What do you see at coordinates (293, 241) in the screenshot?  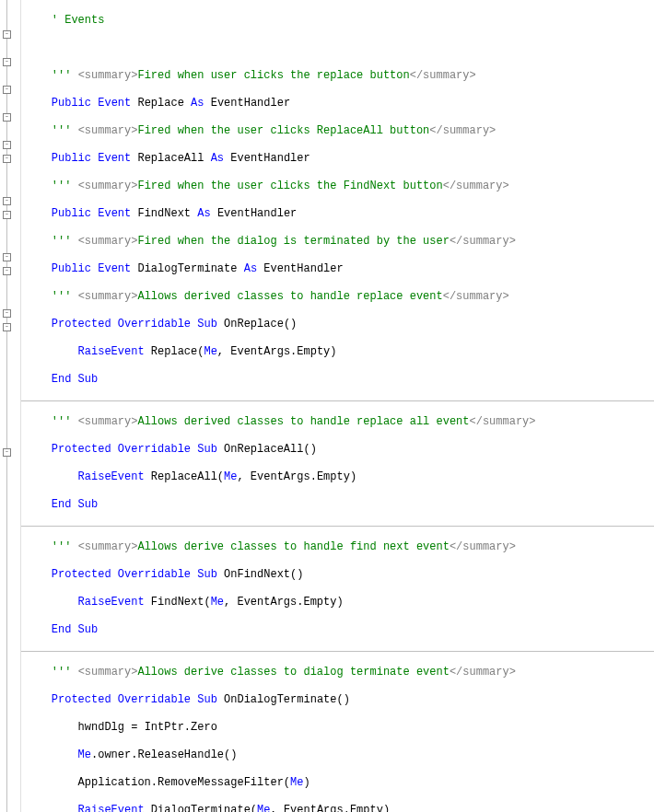 I see `doc-text: Fired when the dialog is terminated by t…` at bounding box center [293, 241].